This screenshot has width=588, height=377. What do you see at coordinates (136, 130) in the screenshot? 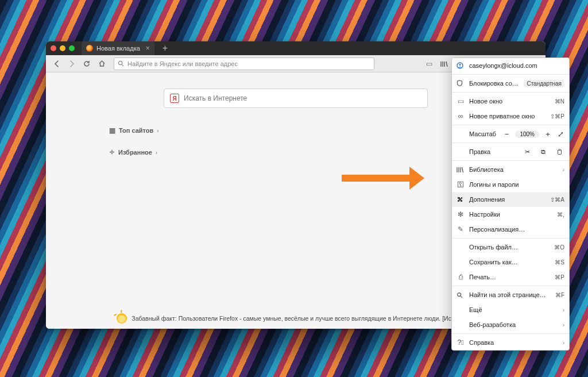
I see `top-sites-label: Топ сайтов` at bounding box center [136, 130].